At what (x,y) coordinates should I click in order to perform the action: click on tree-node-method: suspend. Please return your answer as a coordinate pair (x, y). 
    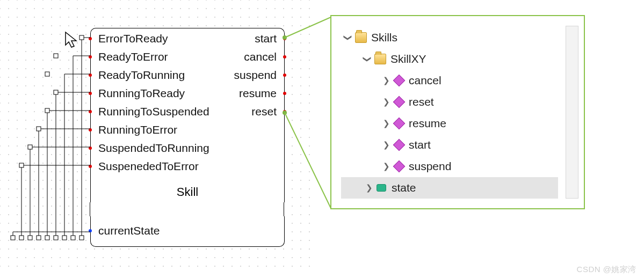
    Looking at the image, I should click on (462, 166).